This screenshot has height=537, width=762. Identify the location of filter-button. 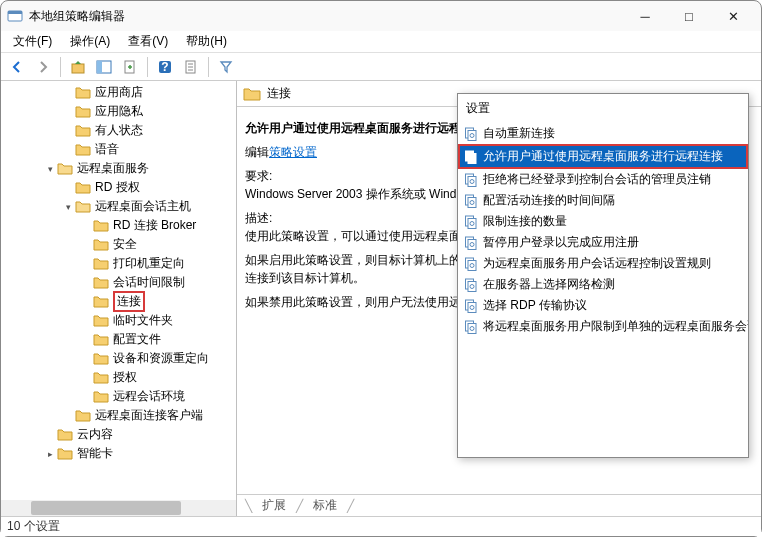
(226, 67).